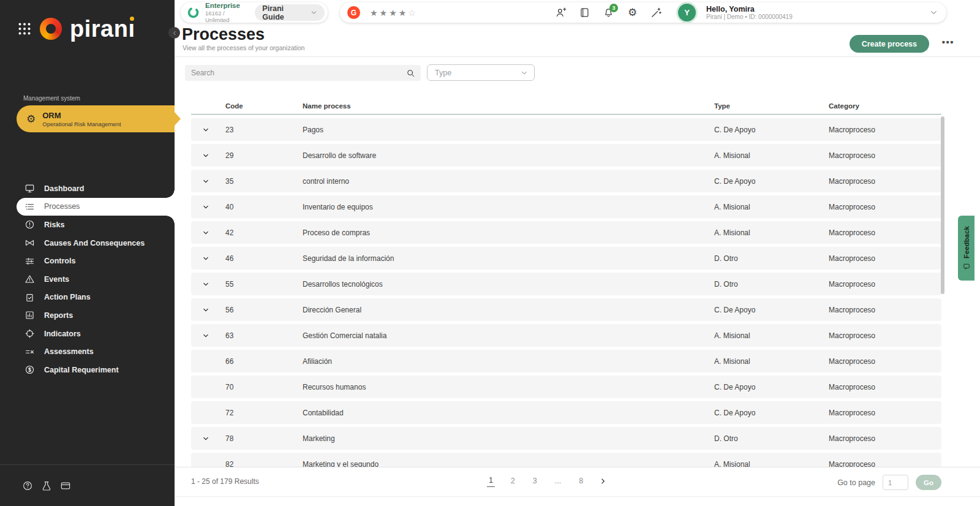 The image size is (980, 506). What do you see at coordinates (566, 439) in the screenshot?
I see `table-row-78: 78MarketingD. OtroMacroproceso` at bounding box center [566, 439].